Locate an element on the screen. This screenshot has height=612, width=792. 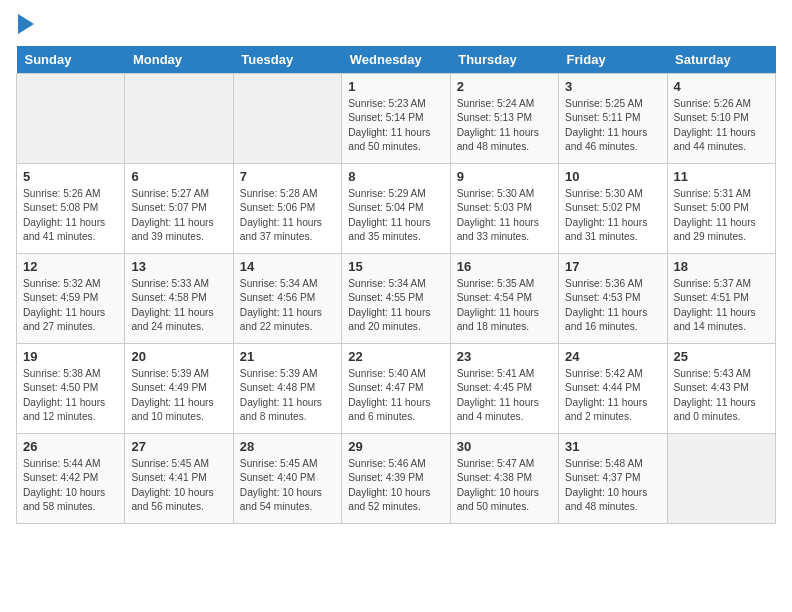
day-number: 17 is located at coordinates (612, 266).